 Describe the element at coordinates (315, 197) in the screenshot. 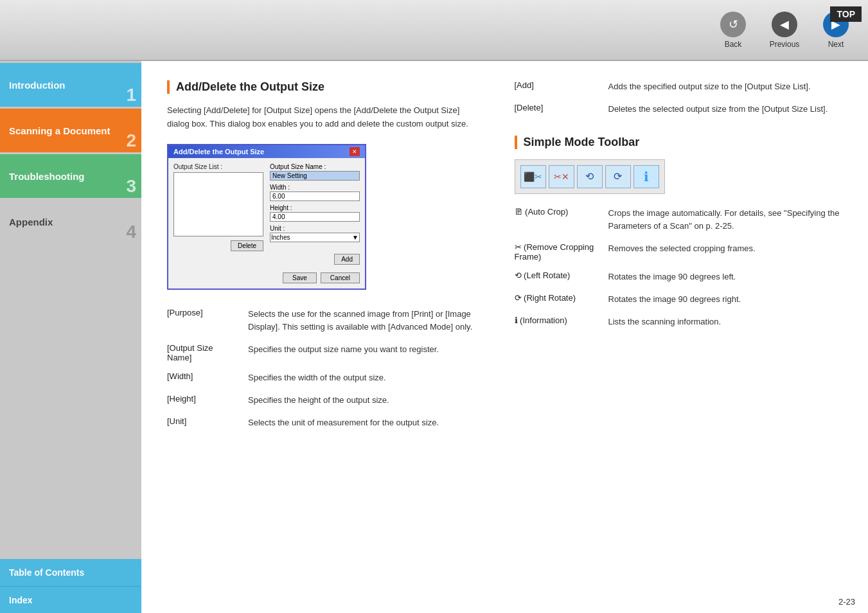

I see `width-input: 6.00` at that location.